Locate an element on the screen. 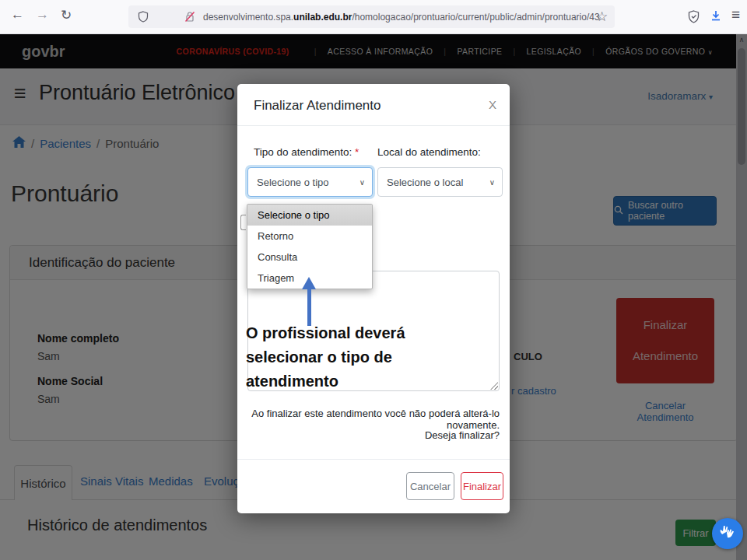  download-icon is located at coordinates (716, 16).